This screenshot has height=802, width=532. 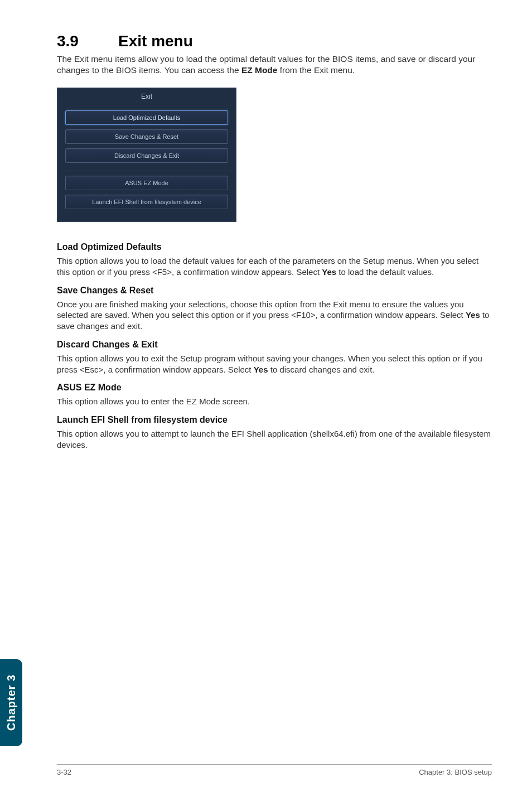 I want to click on bios-divider, so click(x=147, y=171).